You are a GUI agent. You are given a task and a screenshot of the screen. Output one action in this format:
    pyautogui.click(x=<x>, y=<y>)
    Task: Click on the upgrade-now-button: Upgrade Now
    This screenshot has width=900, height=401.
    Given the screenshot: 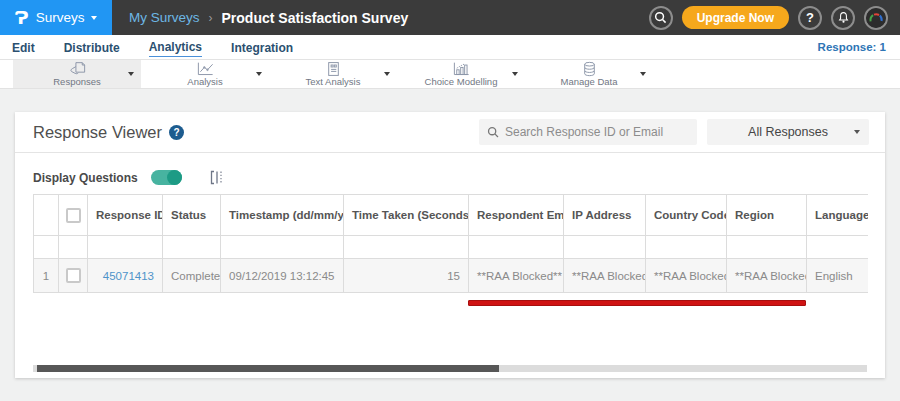 What is the action you would take?
    pyautogui.click(x=736, y=18)
    